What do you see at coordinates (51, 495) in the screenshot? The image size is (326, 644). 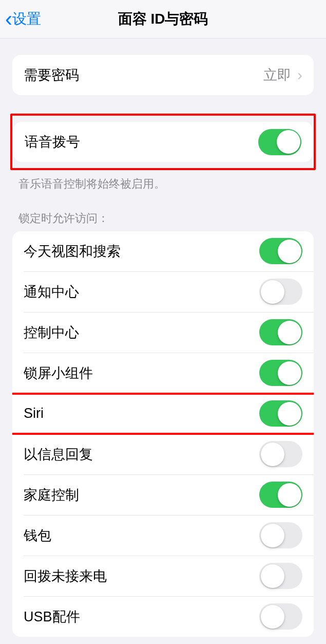 I see `lock-access-label: 家庭控制` at bounding box center [51, 495].